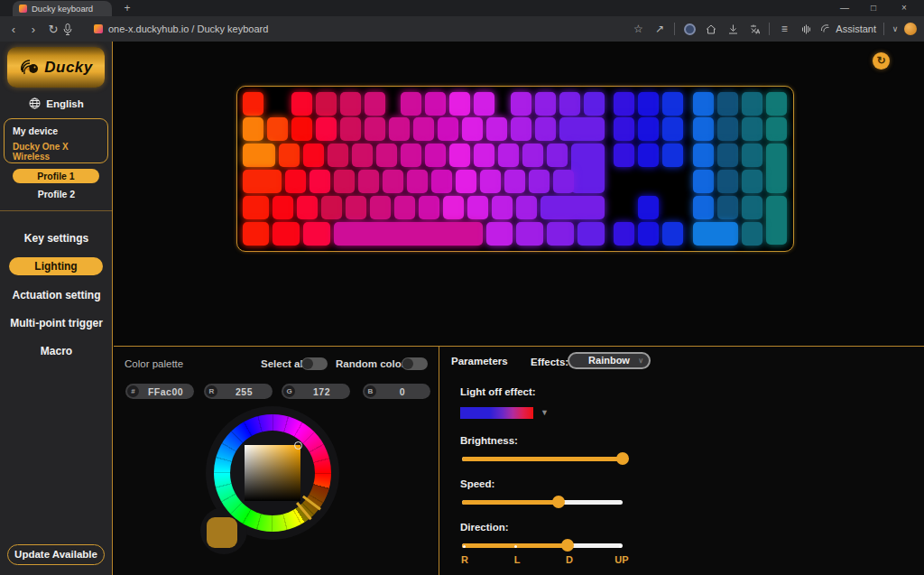 This screenshot has width=924, height=575. I want to click on speed-thumb, so click(559, 502).